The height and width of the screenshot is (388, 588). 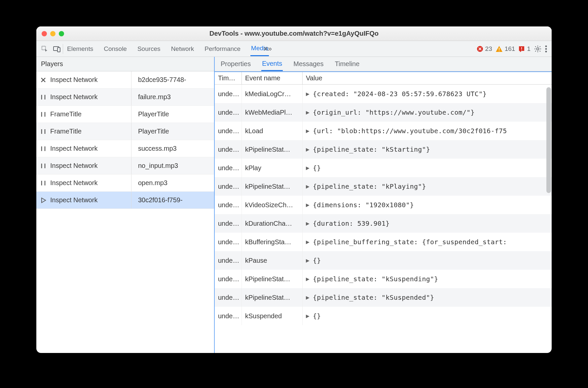 What do you see at coordinates (383, 64) in the screenshot?
I see `details-tabs: PropertiesEventsMessagesTimeline` at bounding box center [383, 64].